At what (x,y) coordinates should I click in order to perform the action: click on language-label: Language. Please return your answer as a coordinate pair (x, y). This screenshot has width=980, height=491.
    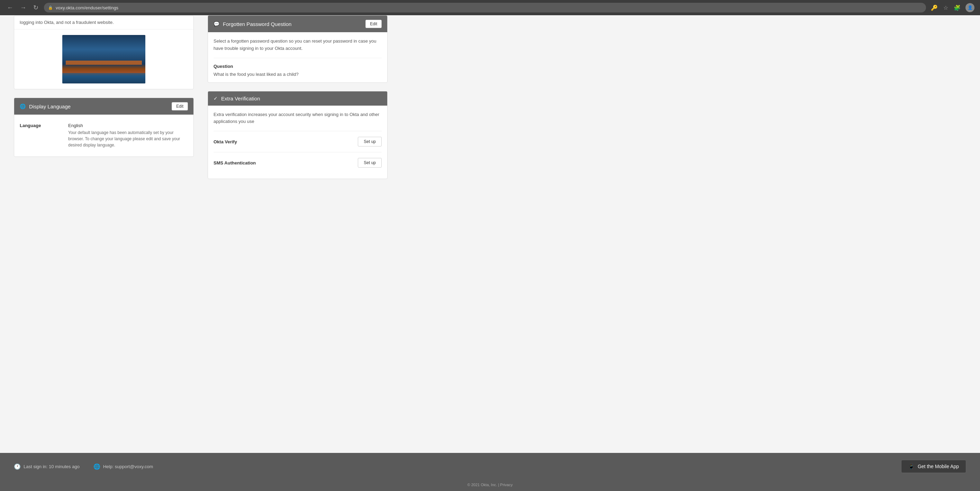
    Looking at the image, I should click on (37, 126).